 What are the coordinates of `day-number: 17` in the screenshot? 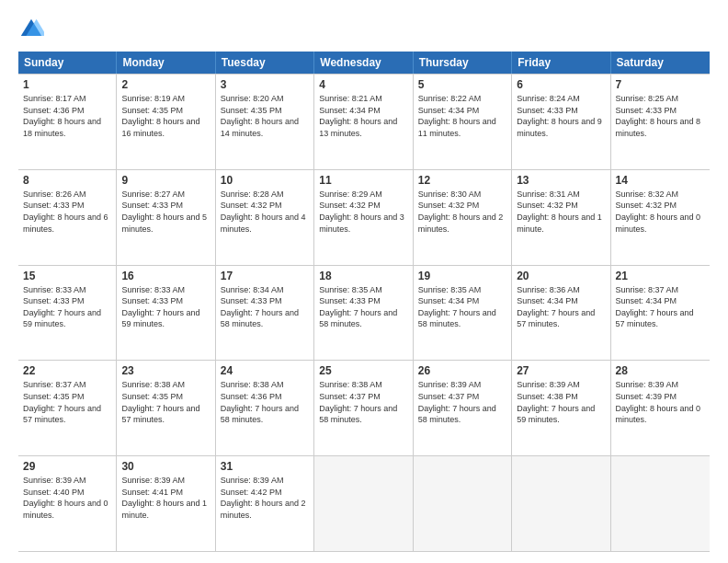 It's located at (265, 276).